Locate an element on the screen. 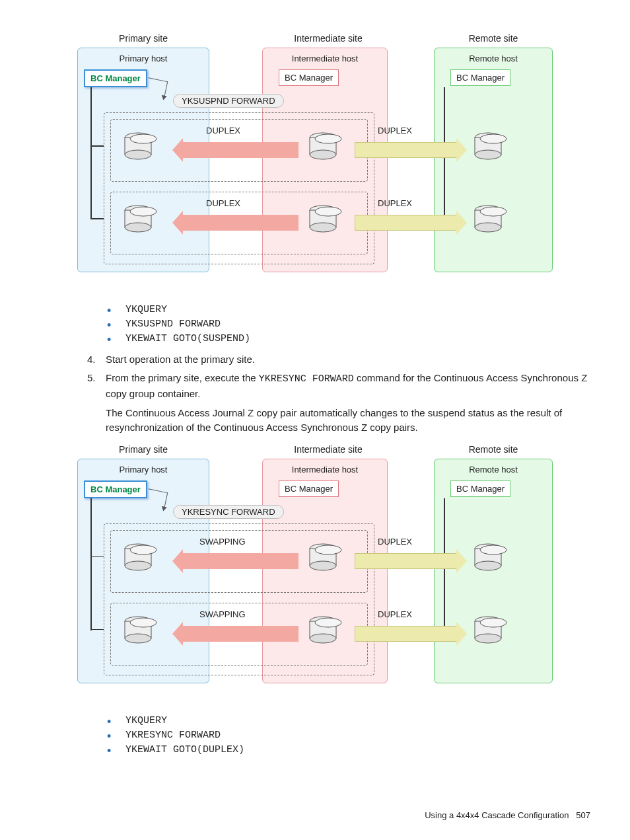 This screenshot has width=630, height=840. command-item: YKEWAIT GOTO(SUSPEND) is located at coordinates (358, 338).